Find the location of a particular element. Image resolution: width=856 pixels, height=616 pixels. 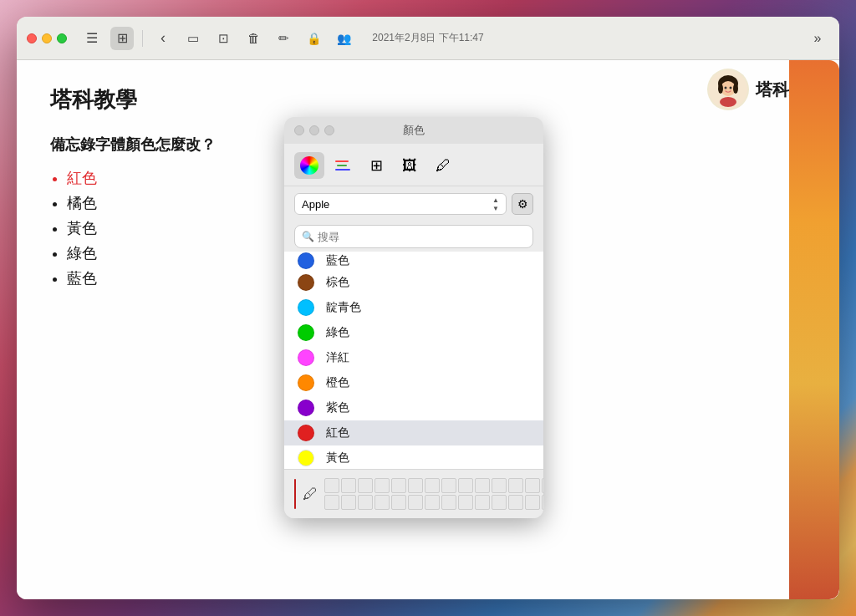

avatar-illustration is located at coordinates (728, 89).